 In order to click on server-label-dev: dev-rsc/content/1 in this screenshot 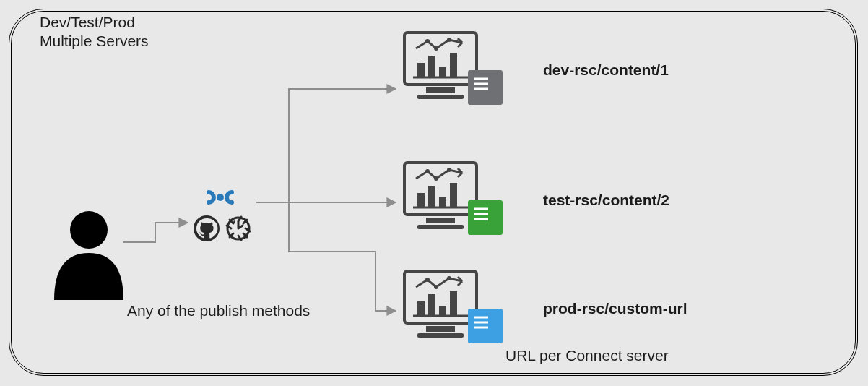, I will do `click(606, 70)`.